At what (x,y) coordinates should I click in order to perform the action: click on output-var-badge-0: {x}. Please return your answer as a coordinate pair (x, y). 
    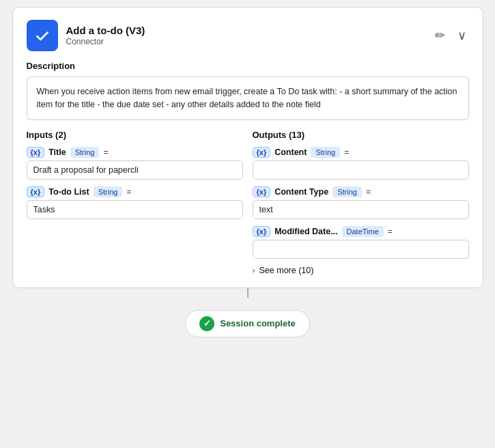
    Looking at the image, I should click on (262, 152).